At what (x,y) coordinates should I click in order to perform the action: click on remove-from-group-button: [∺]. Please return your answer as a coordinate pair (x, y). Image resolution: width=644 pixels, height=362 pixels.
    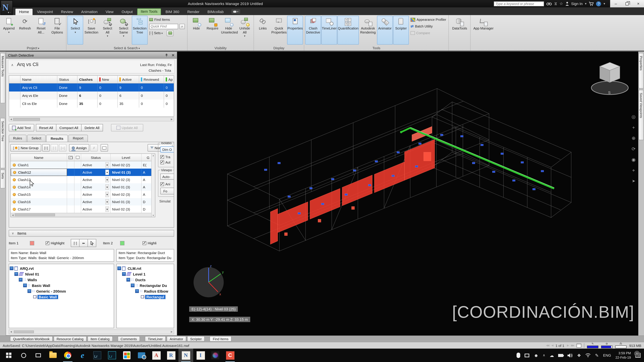
    Looking at the image, I should click on (63, 148).